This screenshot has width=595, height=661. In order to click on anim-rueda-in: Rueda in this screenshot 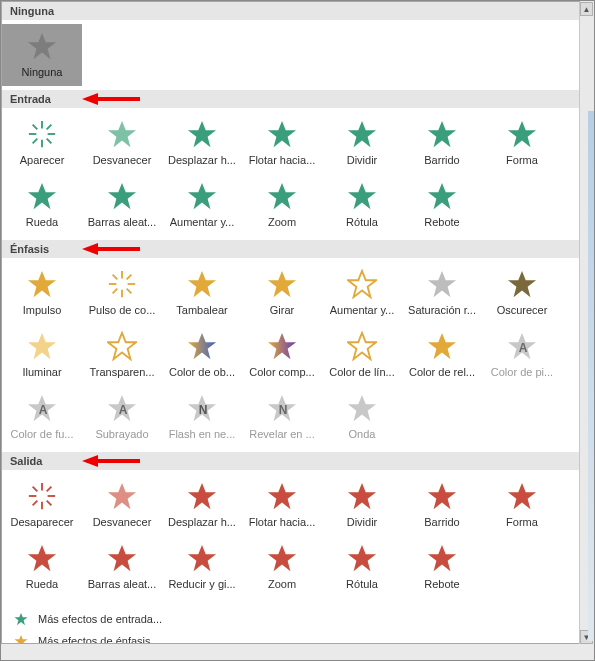, I will do `click(42, 205)`.